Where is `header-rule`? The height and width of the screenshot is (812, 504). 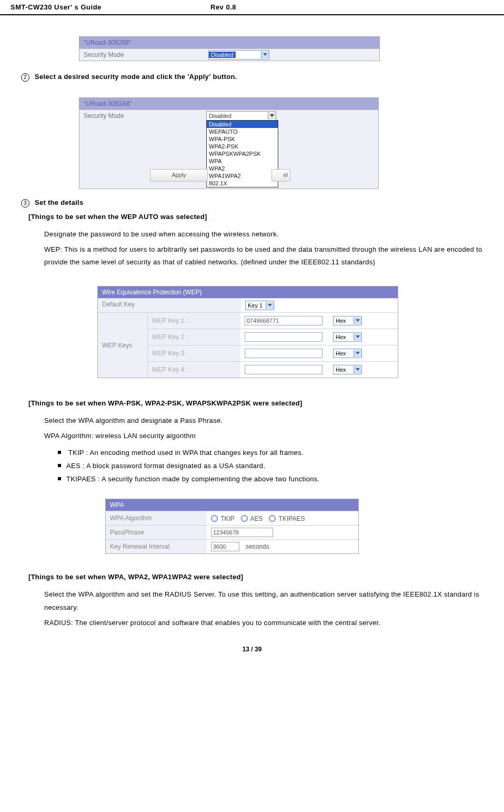
header-rule is located at coordinates (252, 15).